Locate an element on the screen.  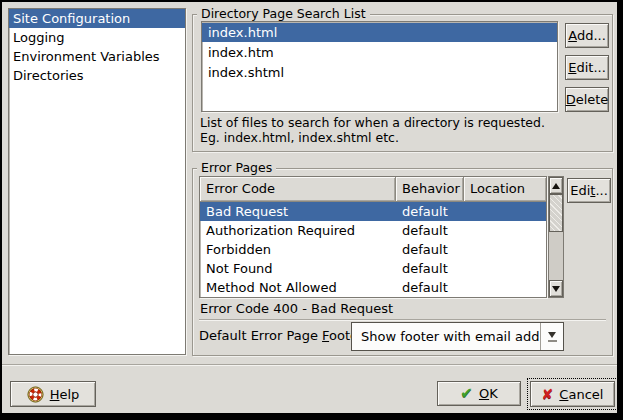
table-header-row: Error Code Behavior Location is located at coordinates (373, 190).